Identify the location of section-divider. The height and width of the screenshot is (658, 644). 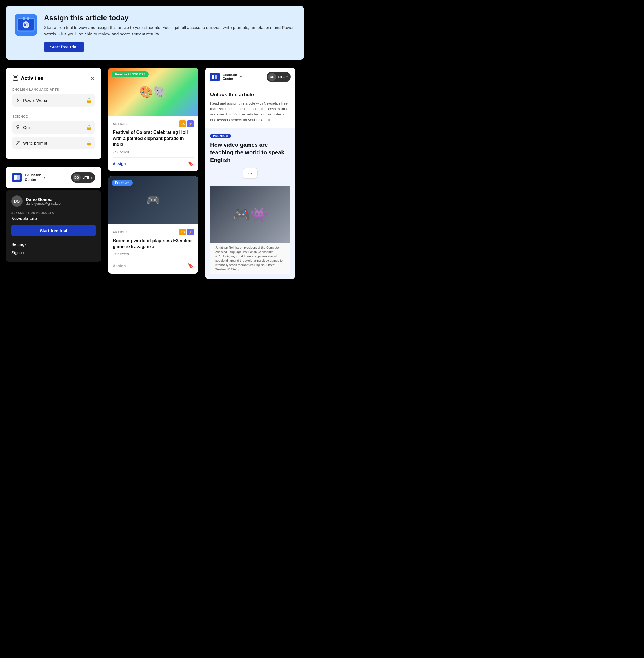
(53, 111).